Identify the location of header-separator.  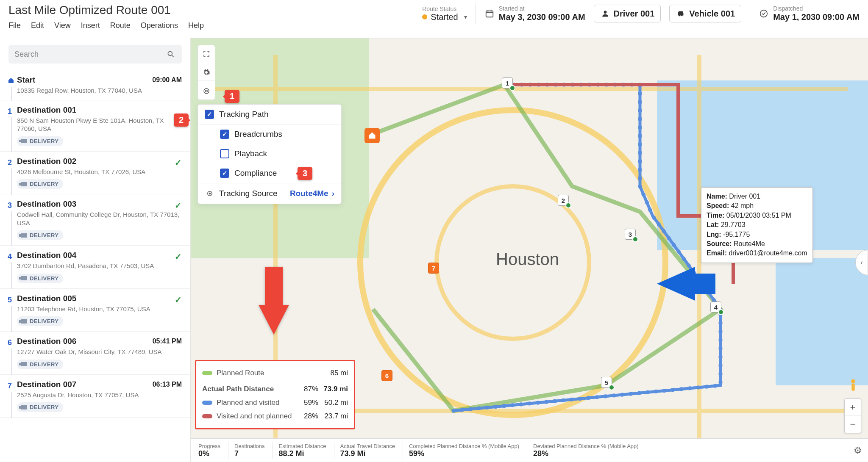
(476, 14).